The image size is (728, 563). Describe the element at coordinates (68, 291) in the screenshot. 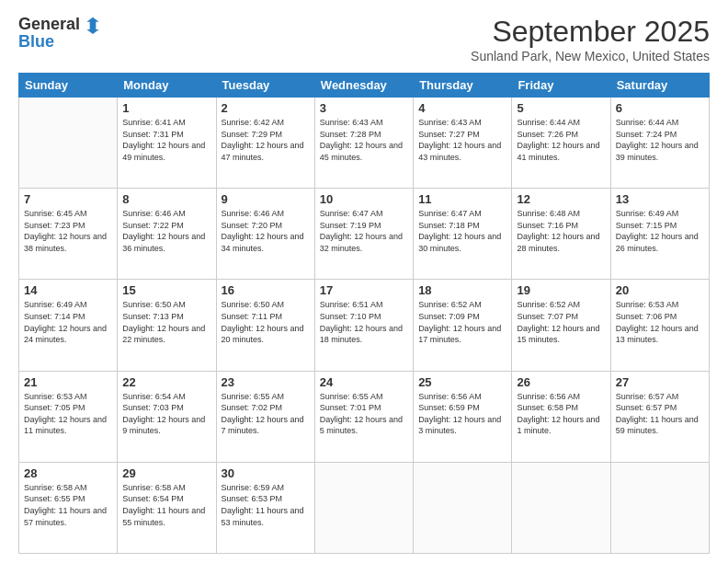

I see `day-number: 14` at that location.